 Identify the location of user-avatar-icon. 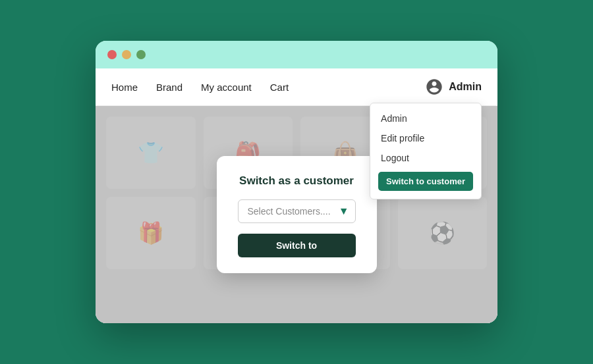
(434, 87).